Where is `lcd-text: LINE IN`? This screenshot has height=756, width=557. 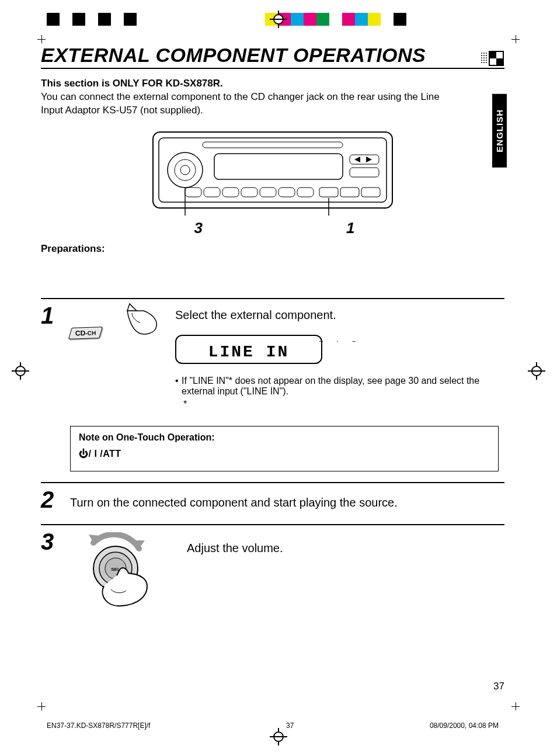 lcd-text: LINE IN is located at coordinates (249, 352).